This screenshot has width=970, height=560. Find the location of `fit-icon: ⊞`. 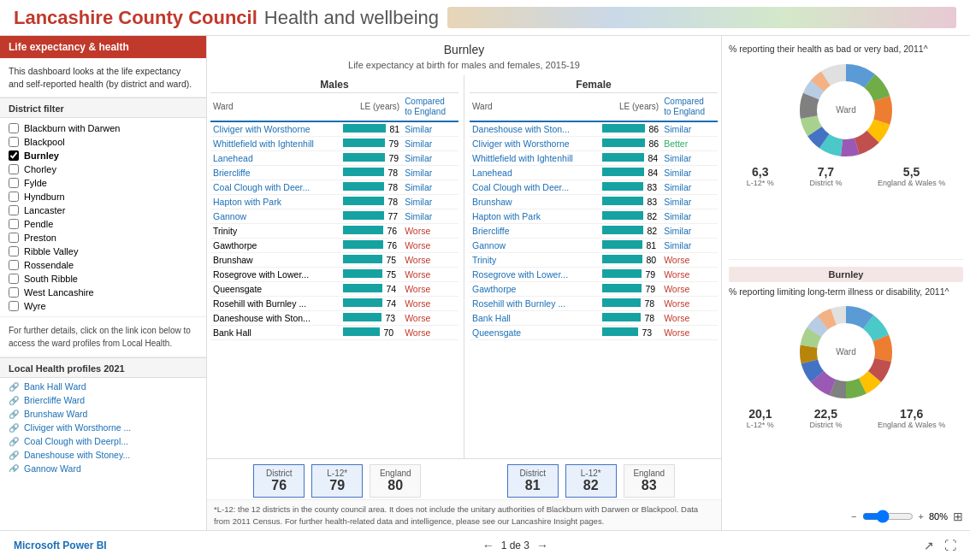

fit-icon: ⊞ is located at coordinates (958, 516).